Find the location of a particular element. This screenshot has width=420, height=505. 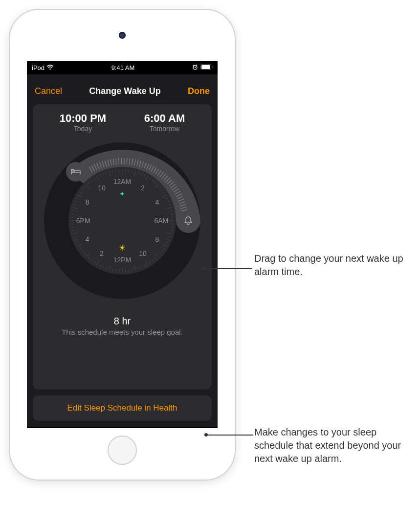

bedtime-block: 10:00 PM Today is located at coordinates (83, 122).